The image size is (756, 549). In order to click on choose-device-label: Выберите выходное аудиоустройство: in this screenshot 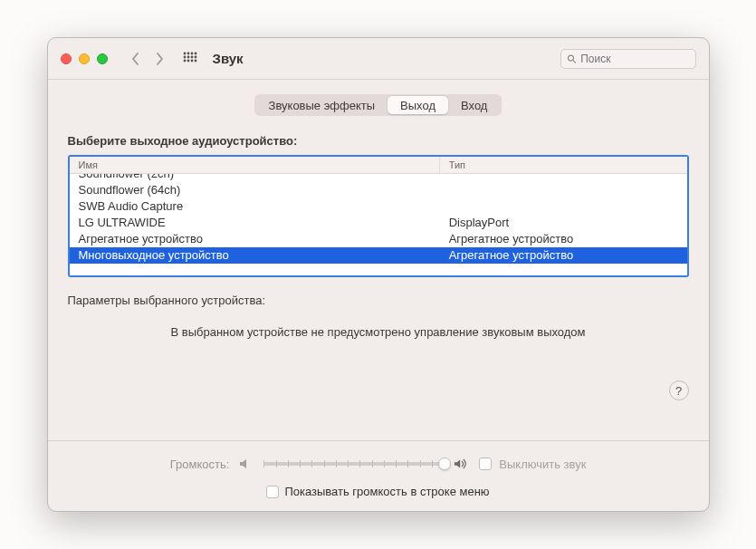, I will do `click(378, 141)`.